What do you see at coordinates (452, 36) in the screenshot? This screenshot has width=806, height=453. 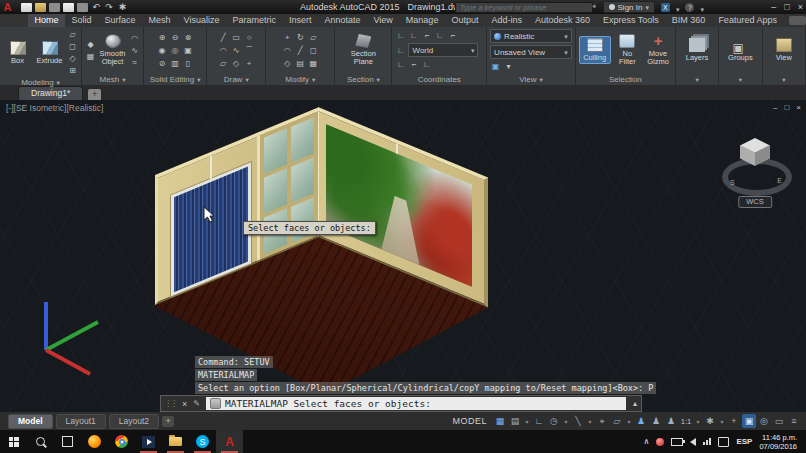 I see `ucs-object-icon` at bounding box center [452, 36].